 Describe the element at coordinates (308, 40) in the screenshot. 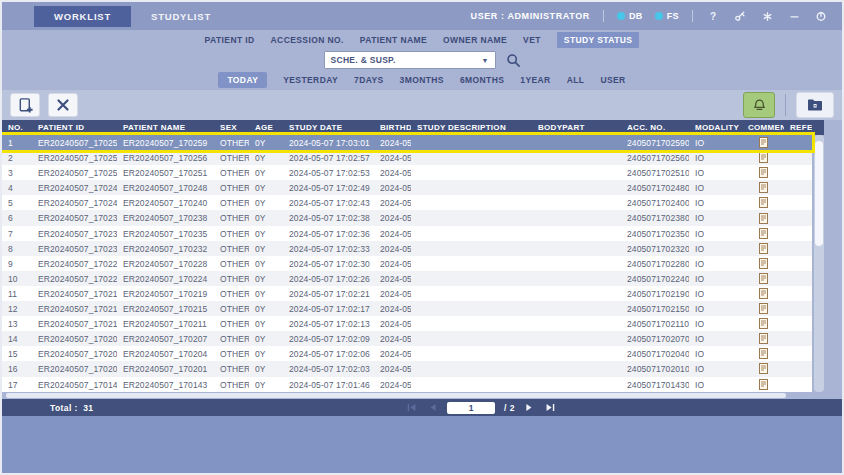

I see `filter-field-accession-no-: ACCESSION NO.` at that location.